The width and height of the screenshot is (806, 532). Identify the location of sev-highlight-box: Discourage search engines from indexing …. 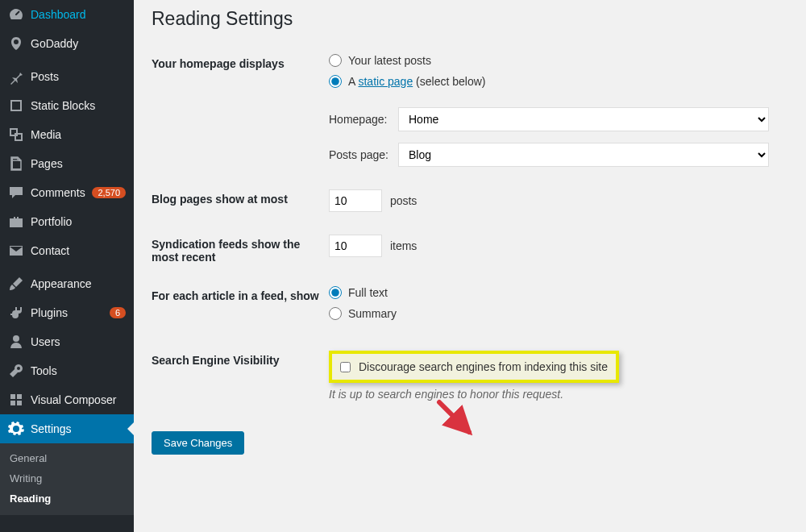
(474, 367).